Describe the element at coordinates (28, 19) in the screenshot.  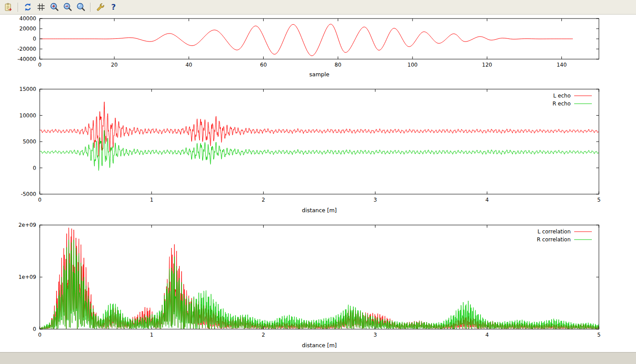
I see `svg-text: 40000` at that location.